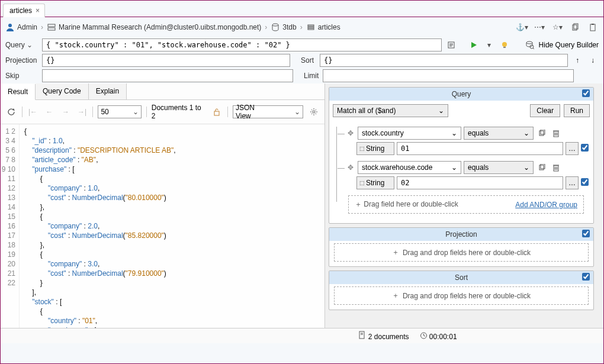 Image resolution: width=604 pixels, height=364 pixels. Describe the element at coordinates (302, 27) in the screenshot. I see `breadcrumb: Admin › Marine Mammal Research (Admin@cl…` at that location.